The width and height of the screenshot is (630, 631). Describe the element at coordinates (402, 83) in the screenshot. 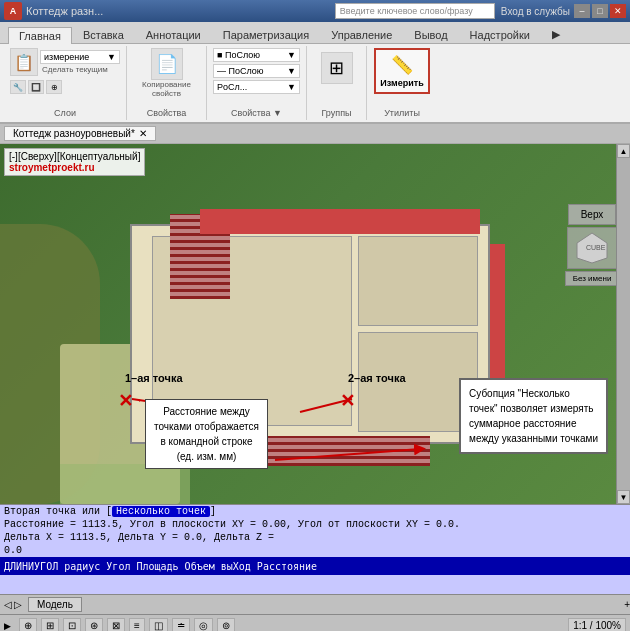

I see `ribbon-section-utilities: 📏 Измерить Утилиты` at that location.